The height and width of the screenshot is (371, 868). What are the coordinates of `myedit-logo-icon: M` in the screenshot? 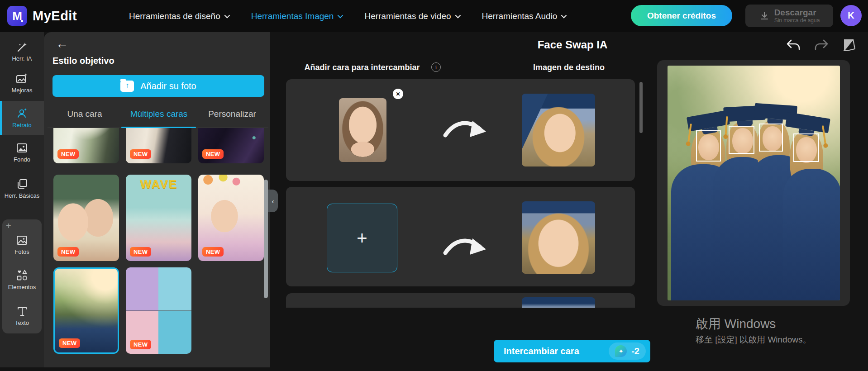 It's located at (17, 16).